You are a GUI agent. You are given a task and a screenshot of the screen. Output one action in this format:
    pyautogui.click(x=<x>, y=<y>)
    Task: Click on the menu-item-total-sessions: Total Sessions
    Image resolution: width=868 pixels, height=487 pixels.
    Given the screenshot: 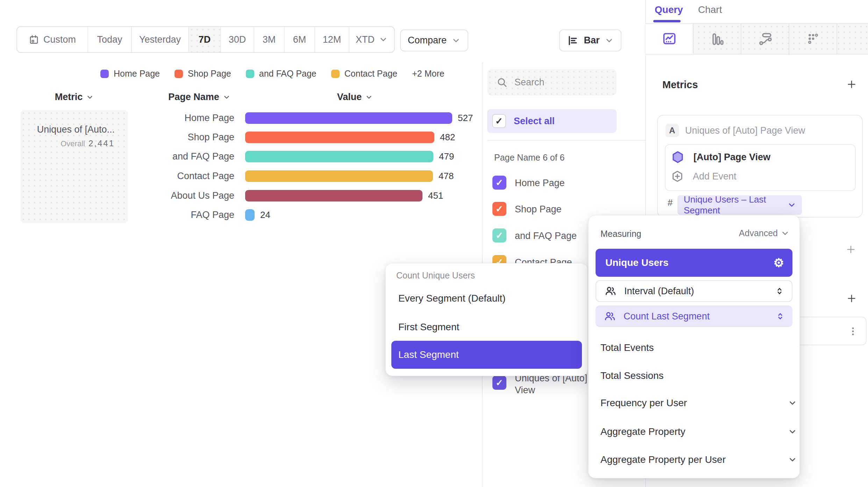 What is the action you would take?
    pyautogui.click(x=632, y=376)
    